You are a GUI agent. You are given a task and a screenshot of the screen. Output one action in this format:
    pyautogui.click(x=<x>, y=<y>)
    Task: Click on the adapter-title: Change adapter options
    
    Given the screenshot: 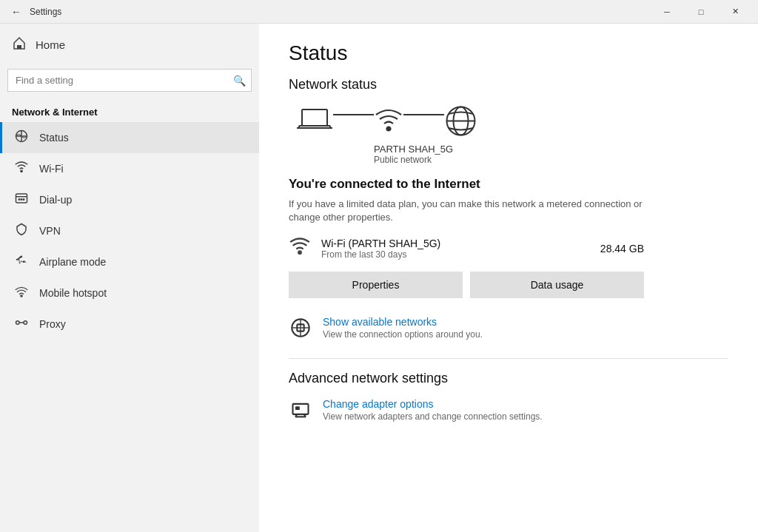 What is the action you would take?
    pyautogui.click(x=432, y=404)
    